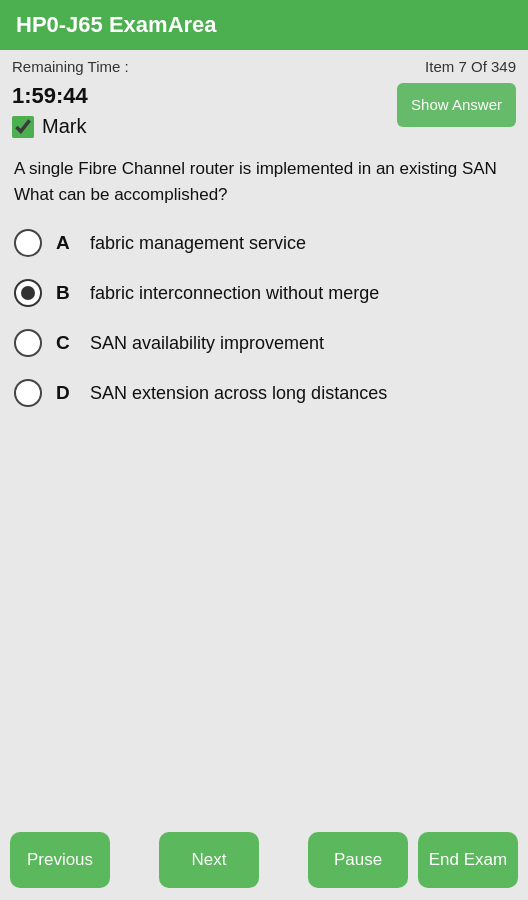 The width and height of the screenshot is (528, 900). What do you see at coordinates (64, 126) in the screenshot?
I see `mark-label: Mark` at bounding box center [64, 126].